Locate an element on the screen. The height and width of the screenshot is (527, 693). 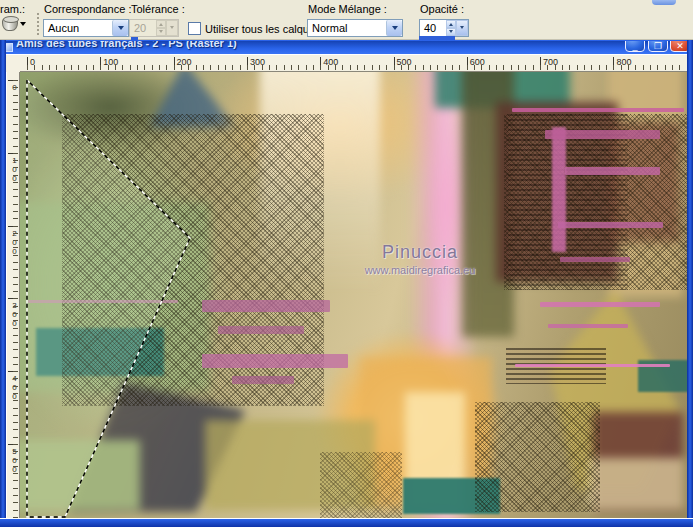
preset-tool-icon is located at coordinates (10, 24).